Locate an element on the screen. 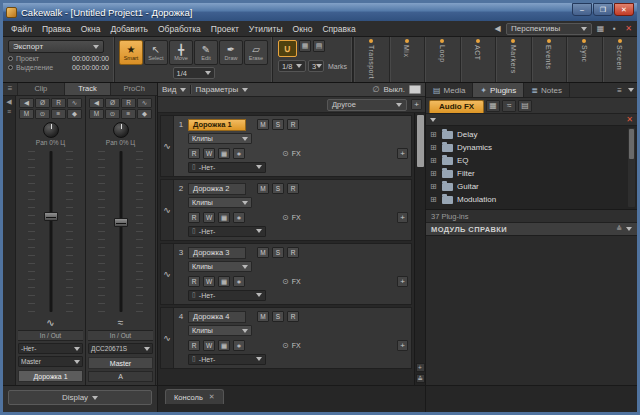 The width and height of the screenshot is (640, 415). tab-proch: ProCh is located at coordinates (134, 89).